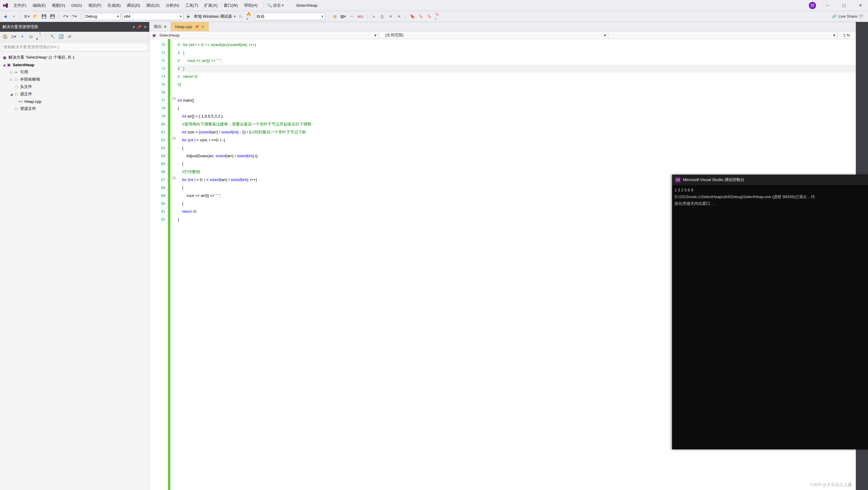  Describe the element at coordinates (27, 17) in the screenshot. I see `new-project-icon: 🗎▾` at that location.